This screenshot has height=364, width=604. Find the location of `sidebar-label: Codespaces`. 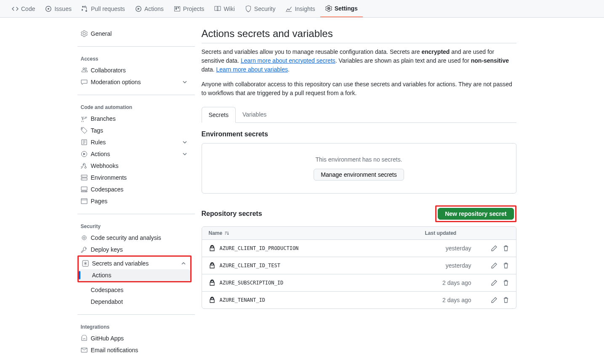

sidebar-label: Codespaces is located at coordinates (107, 189).